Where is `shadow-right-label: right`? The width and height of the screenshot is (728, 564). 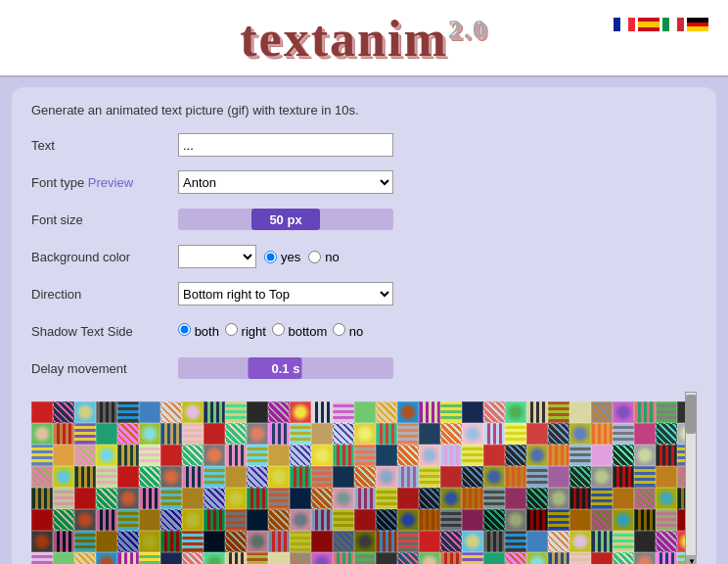 shadow-right-label: right is located at coordinates (246, 331).